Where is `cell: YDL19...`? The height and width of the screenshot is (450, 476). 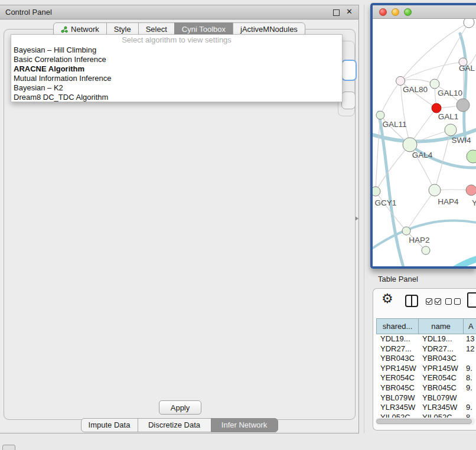
cell: YDL19... is located at coordinates (441, 339).